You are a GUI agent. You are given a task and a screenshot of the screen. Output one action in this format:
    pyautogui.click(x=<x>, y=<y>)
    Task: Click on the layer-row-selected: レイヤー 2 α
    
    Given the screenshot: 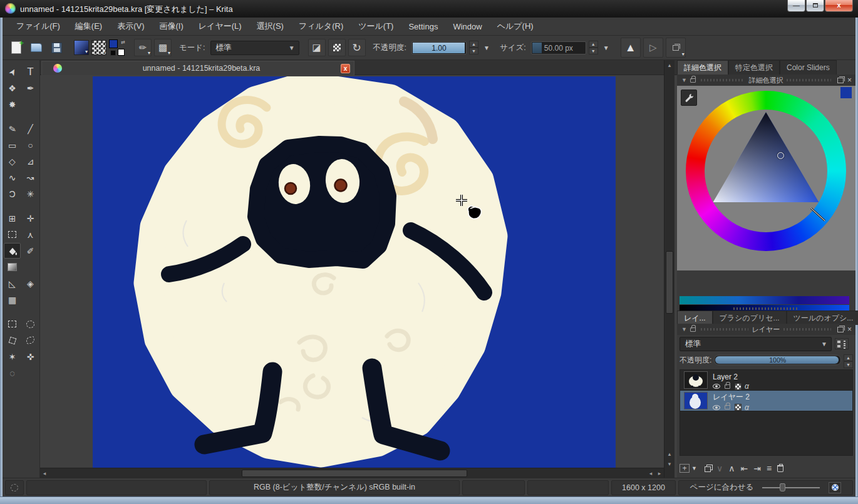 What is the action you would take?
    pyautogui.click(x=767, y=401)
    